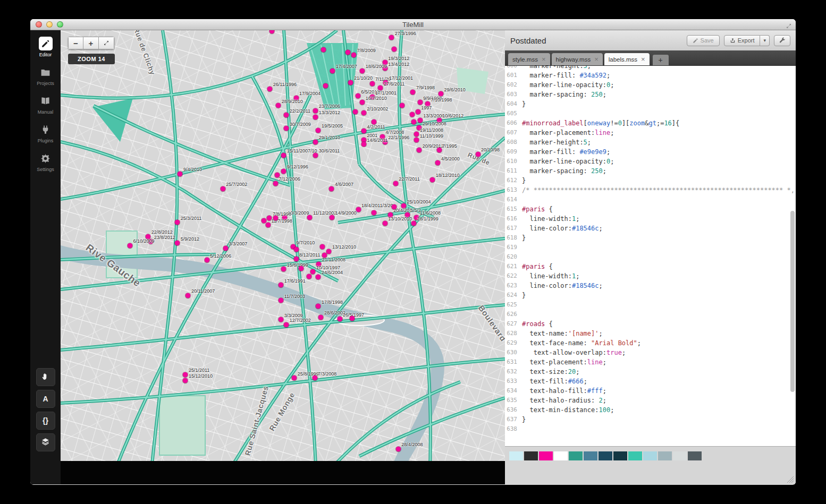 This screenshot has width=826, height=504. Describe the element at coordinates (46, 55) in the screenshot. I see `sidebar-item-label: Editor` at that location.